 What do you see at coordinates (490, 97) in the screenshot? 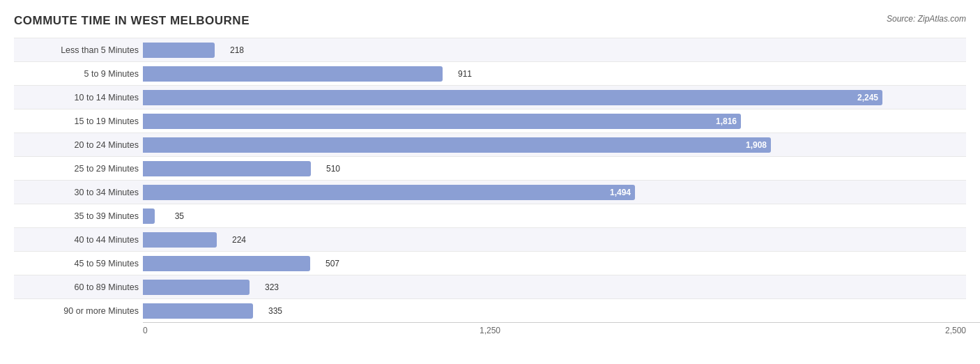
I see `bar-row: 10 to 14 Minutes2,245` at bounding box center [490, 97].